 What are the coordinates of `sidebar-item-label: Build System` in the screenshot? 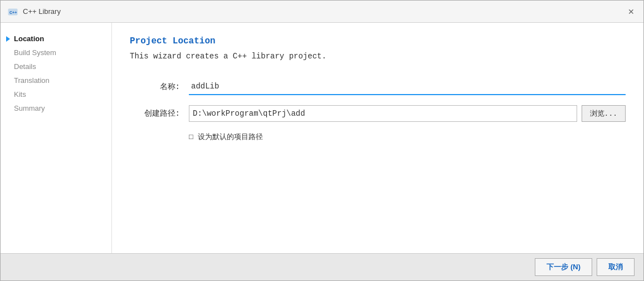 It's located at (35, 52).